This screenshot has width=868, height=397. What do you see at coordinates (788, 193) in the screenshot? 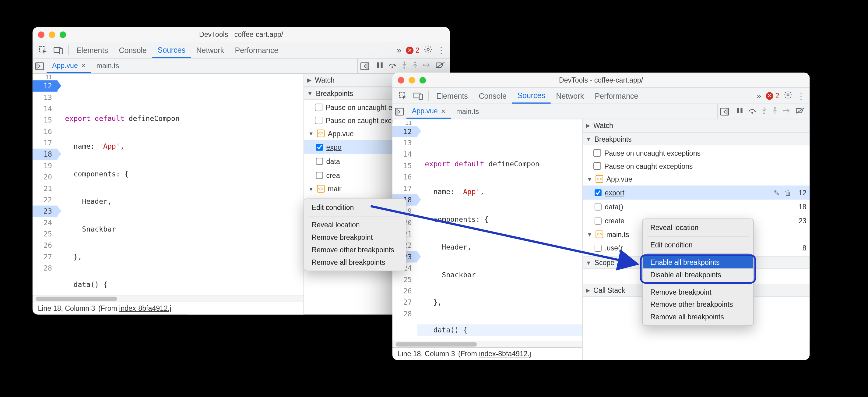
I see `delete-breakpoint-icon: 🗑` at bounding box center [788, 193].